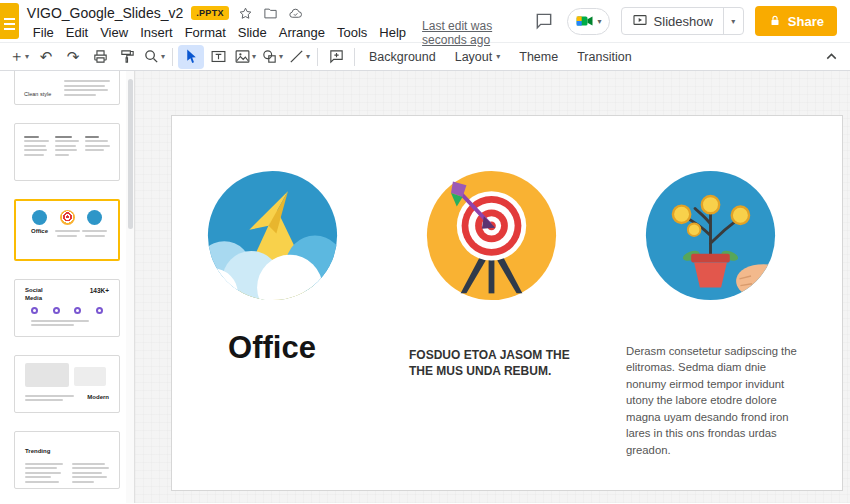 The height and width of the screenshot is (504, 850). What do you see at coordinates (491, 313) in the screenshot?
I see `slide-column-2: FOSDUO ETOA JASOM THE THE MUS UNDA REBUM…` at bounding box center [491, 313].